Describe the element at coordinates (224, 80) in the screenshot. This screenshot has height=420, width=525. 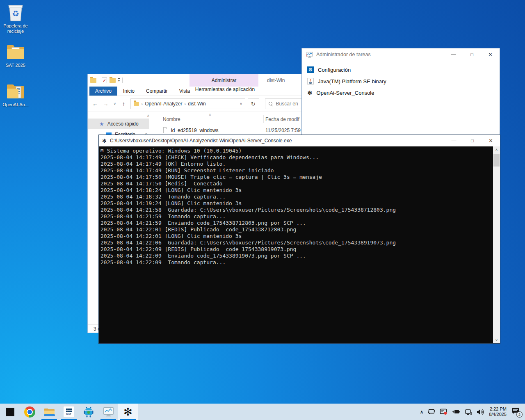
I see `context-tab-administrar: Administrar` at that location.